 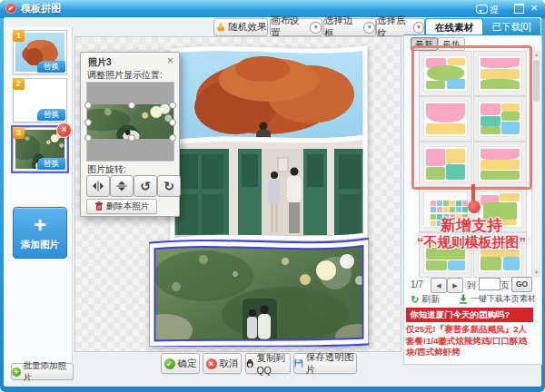 What do you see at coordinates (414, 299) in the screenshot?
I see `refresh-icon: ↻` at bounding box center [414, 299].